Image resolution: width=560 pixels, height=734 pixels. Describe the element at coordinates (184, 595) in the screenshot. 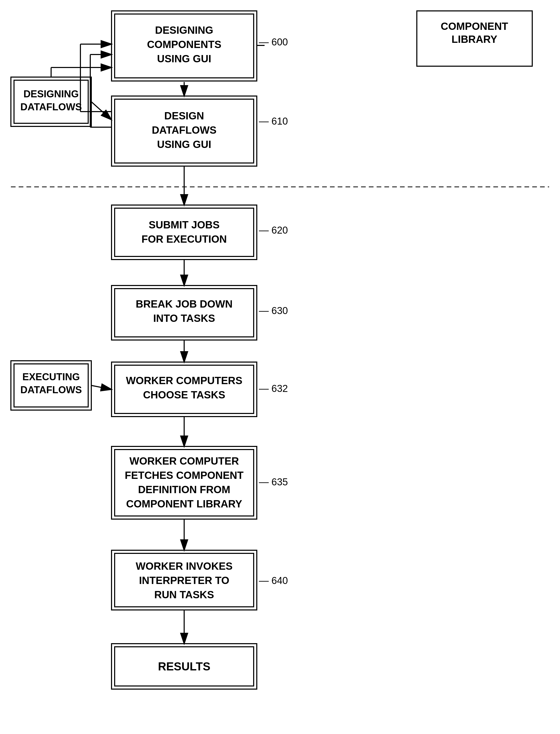

I see `svg-text: RUN TASKS` at that location.